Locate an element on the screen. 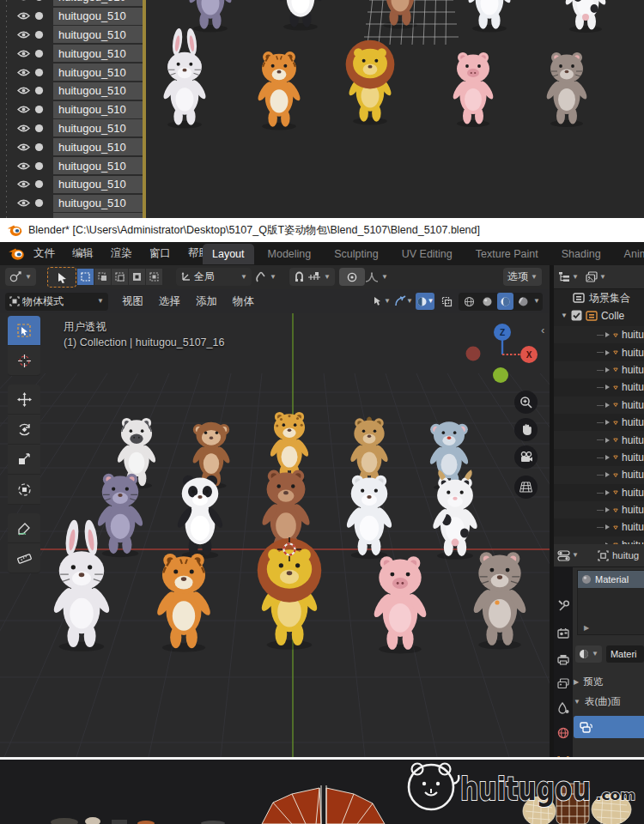  menu-add: 添加 is located at coordinates (206, 302).